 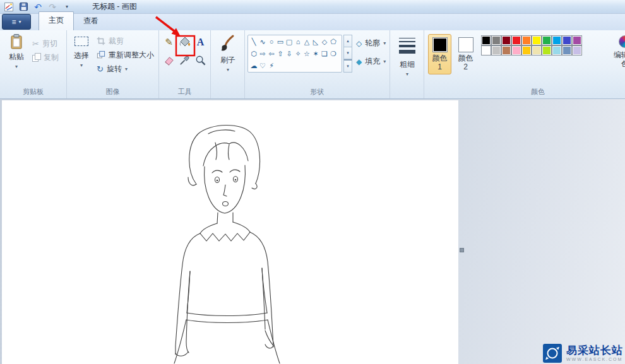 I want to click on palette-swatch-3f48cc, so click(x=567, y=40).